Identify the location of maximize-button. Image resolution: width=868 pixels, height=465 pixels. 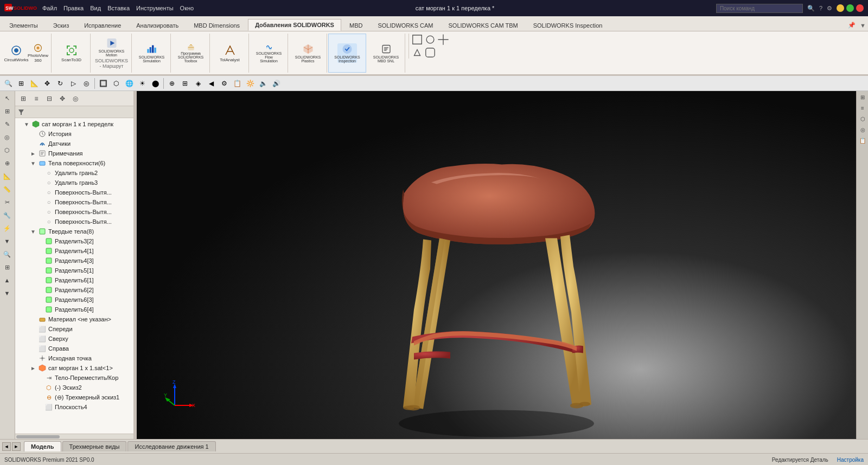
(850, 8).